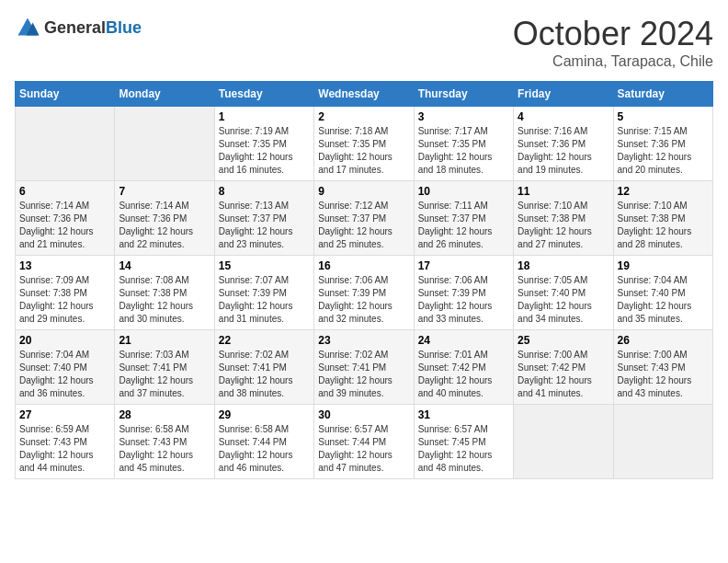 The height and width of the screenshot is (563, 728). What do you see at coordinates (463, 266) in the screenshot?
I see `day-number: 17` at bounding box center [463, 266].